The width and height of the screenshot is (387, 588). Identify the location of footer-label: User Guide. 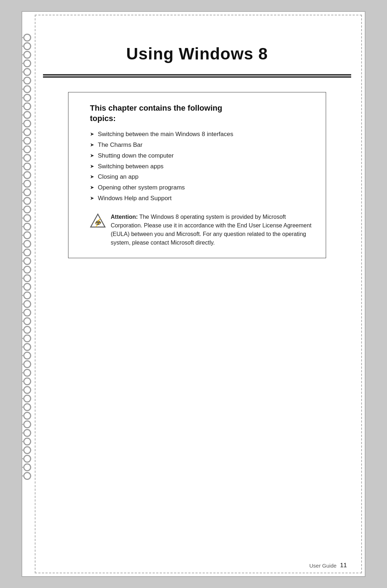
(323, 566).